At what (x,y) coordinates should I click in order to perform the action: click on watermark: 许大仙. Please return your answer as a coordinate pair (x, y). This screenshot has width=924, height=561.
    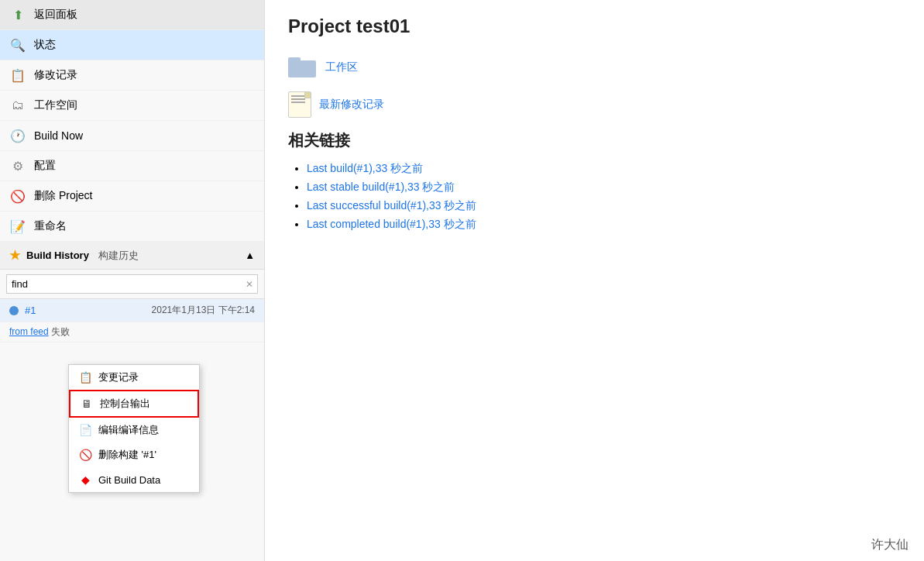
    Looking at the image, I should click on (890, 546).